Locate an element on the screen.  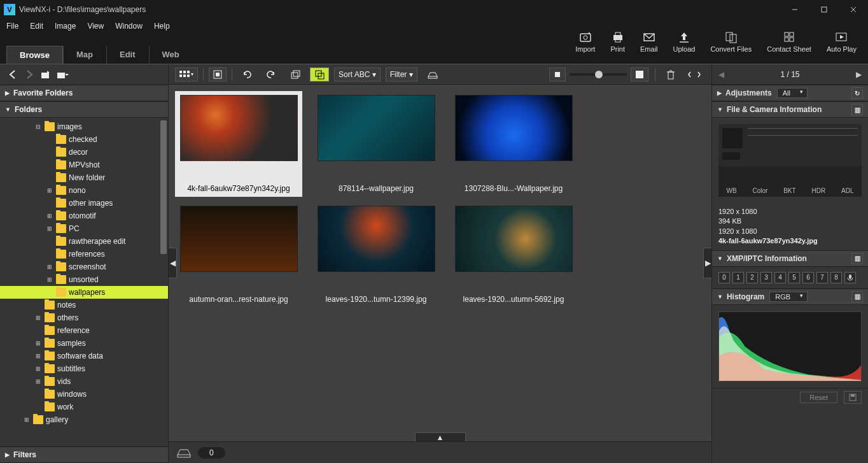
close-button is located at coordinates (853, 10).